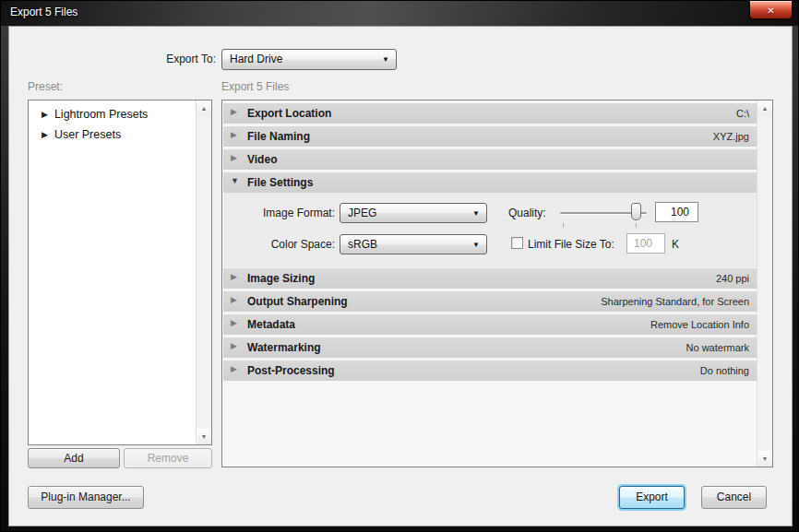 The width and height of the screenshot is (799, 532). Describe the element at coordinates (725, 371) in the screenshot. I see `section-value: Do nothing` at that location.